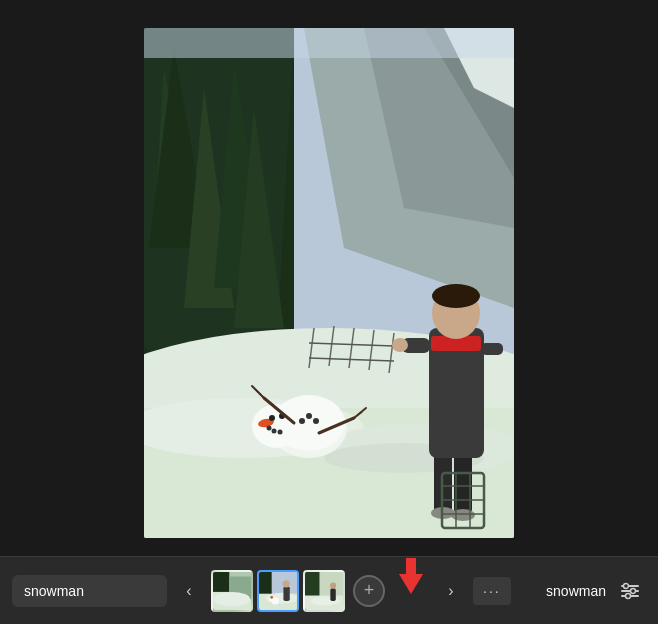 The height and width of the screenshot is (624, 658). I want to click on more-icon: ···, so click(492, 591).